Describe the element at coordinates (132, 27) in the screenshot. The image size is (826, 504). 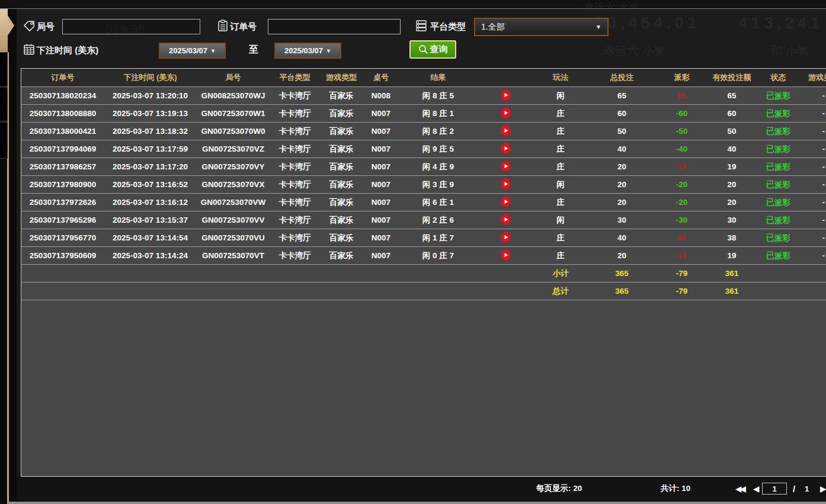
I see `game-no-input` at that location.